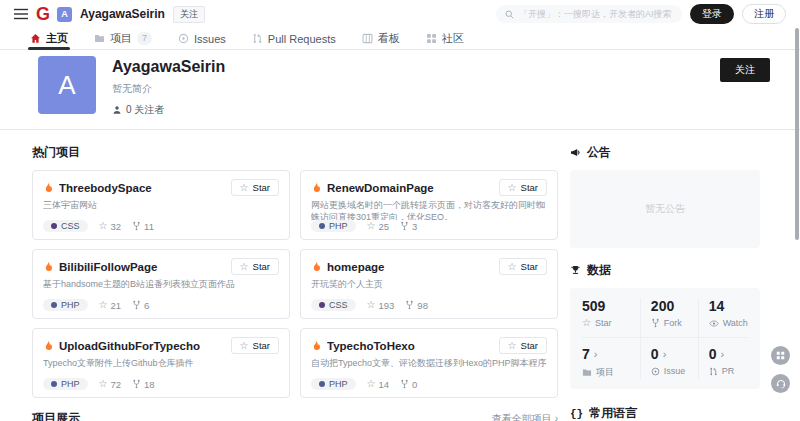 The width and height of the screenshot is (800, 421). What do you see at coordinates (168, 110) in the screenshot?
I see `followers-row: 0 关注者` at bounding box center [168, 110].